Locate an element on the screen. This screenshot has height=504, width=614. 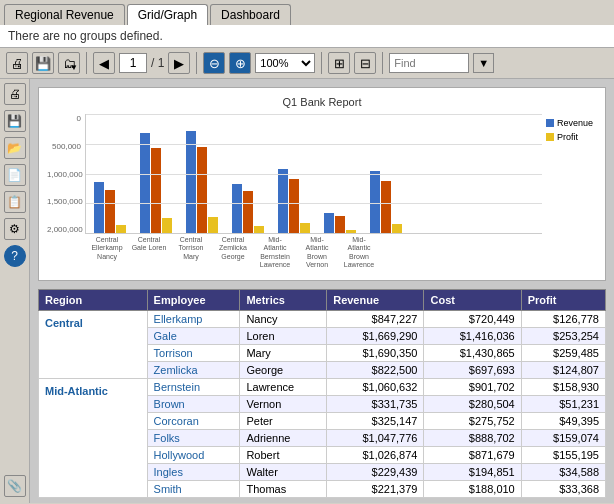
employee-folks: Folks is located at coordinates (194, 438).